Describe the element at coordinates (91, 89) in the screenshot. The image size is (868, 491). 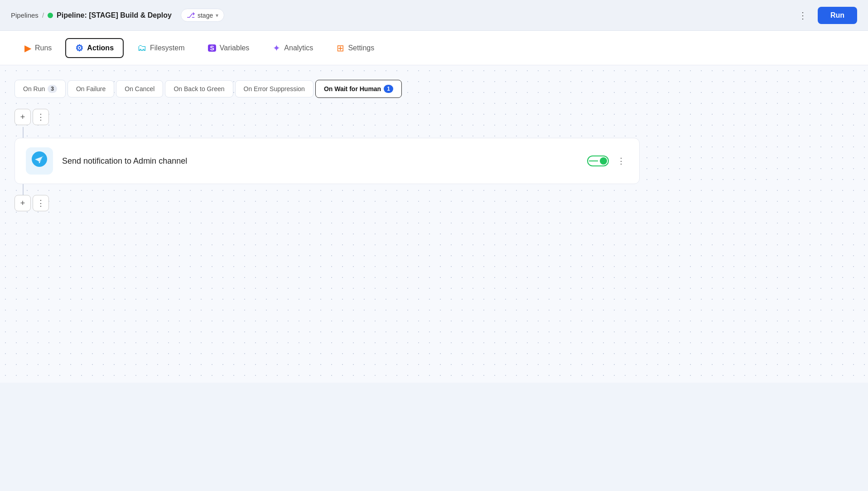
I see `sub-tab-on-failure: On Failure` at that location.